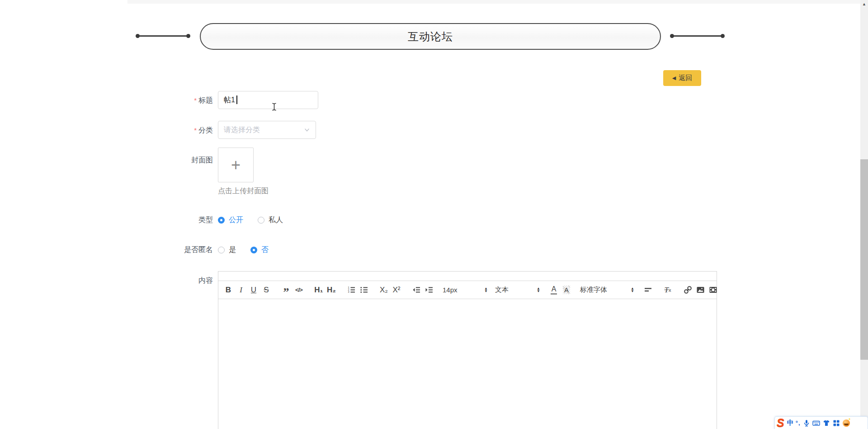 This screenshot has height=429, width=868. I want to click on outdent-icon, so click(416, 290).